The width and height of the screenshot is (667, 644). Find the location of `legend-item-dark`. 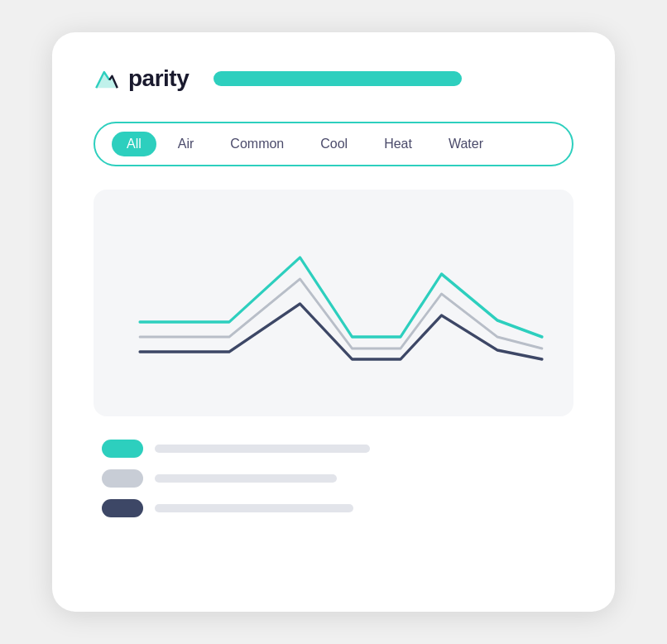

legend-item-dark is located at coordinates (334, 508).